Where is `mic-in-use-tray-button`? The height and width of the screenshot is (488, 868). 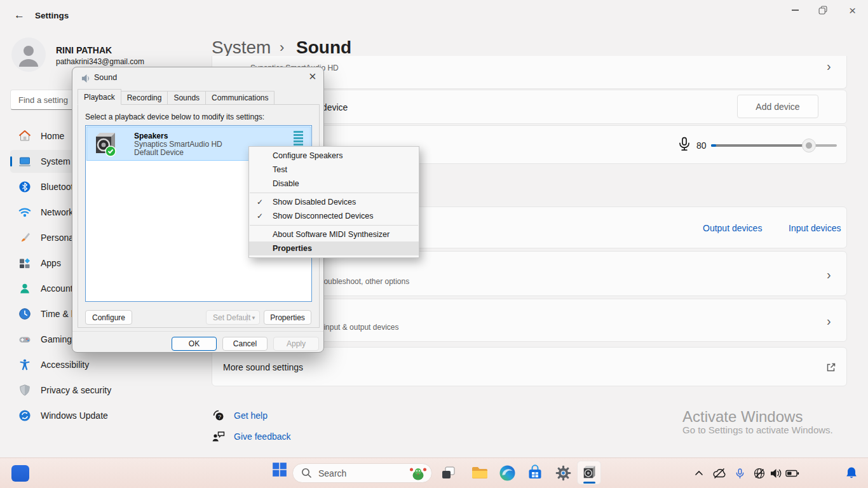 mic-in-use-tray-button is located at coordinates (740, 474).